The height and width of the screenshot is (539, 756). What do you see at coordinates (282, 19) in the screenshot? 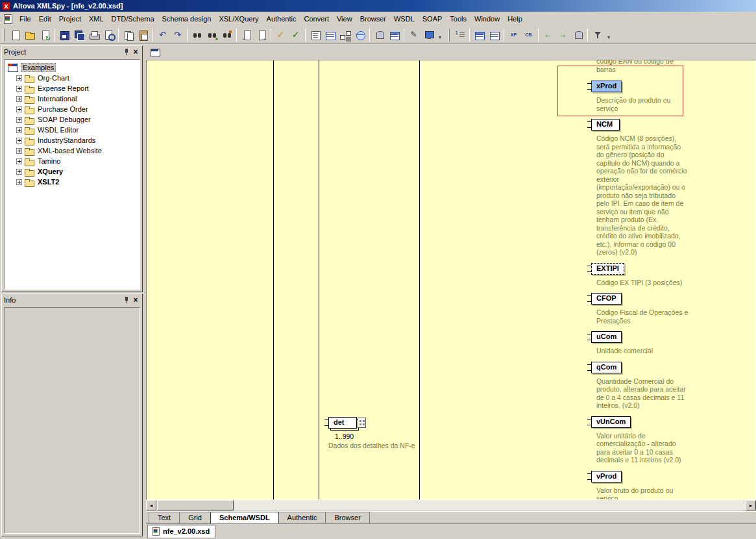
I see `menu-item: Authentic` at bounding box center [282, 19].